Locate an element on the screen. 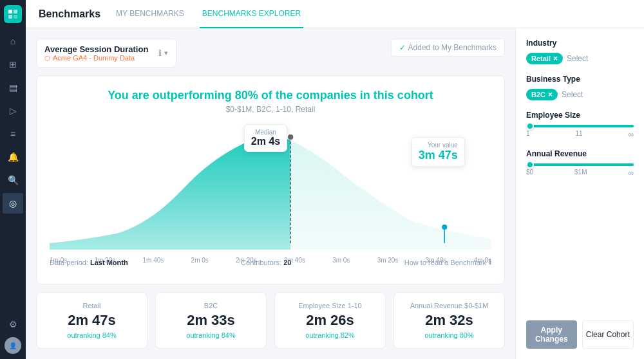  chart-headline: You are outperforming 80% of the compani… is located at coordinates (270, 95).